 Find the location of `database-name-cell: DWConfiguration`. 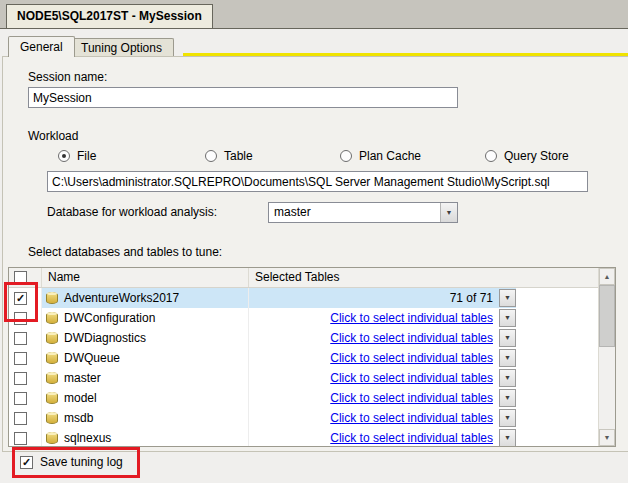

database-name-cell: DWConfiguration is located at coordinates (146, 318).